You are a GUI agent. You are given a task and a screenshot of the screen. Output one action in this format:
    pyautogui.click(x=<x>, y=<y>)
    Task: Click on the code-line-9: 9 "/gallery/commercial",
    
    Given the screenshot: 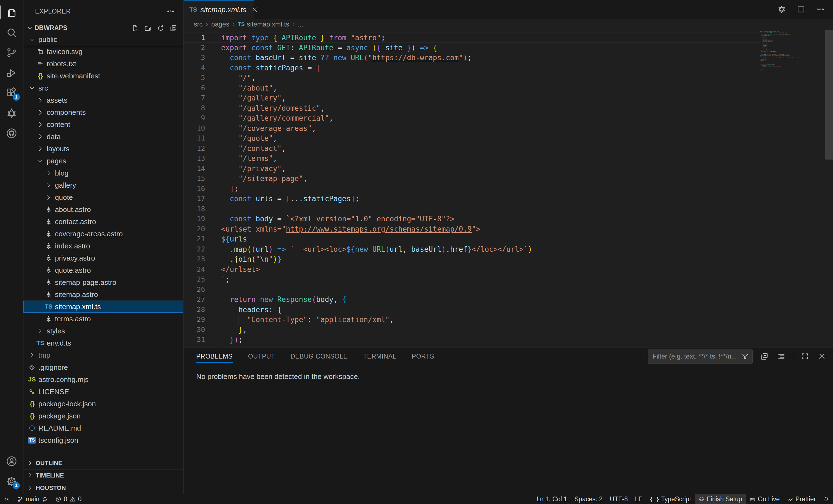 What is the action you would take?
    pyautogui.click(x=473, y=118)
    